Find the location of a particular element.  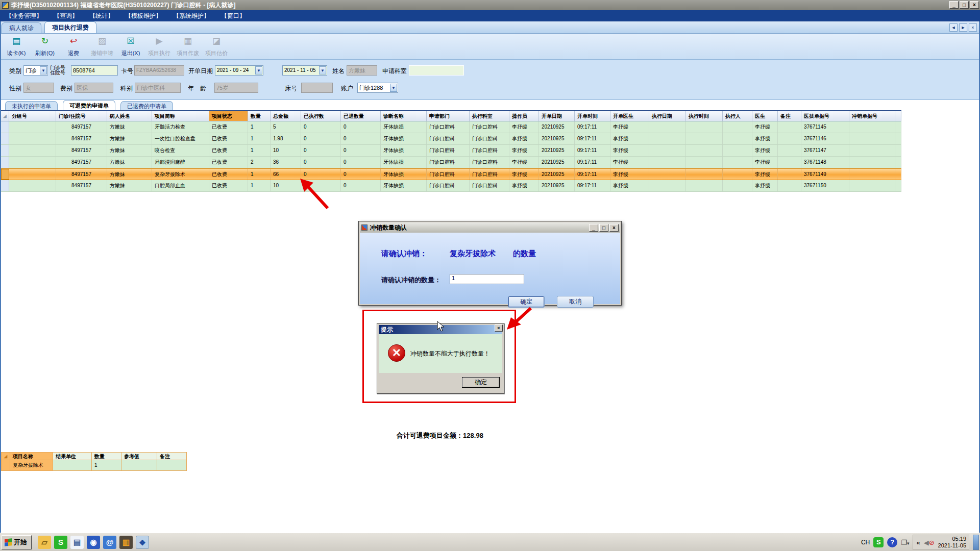

menu-item: 【查询】 is located at coordinates (66, 16).